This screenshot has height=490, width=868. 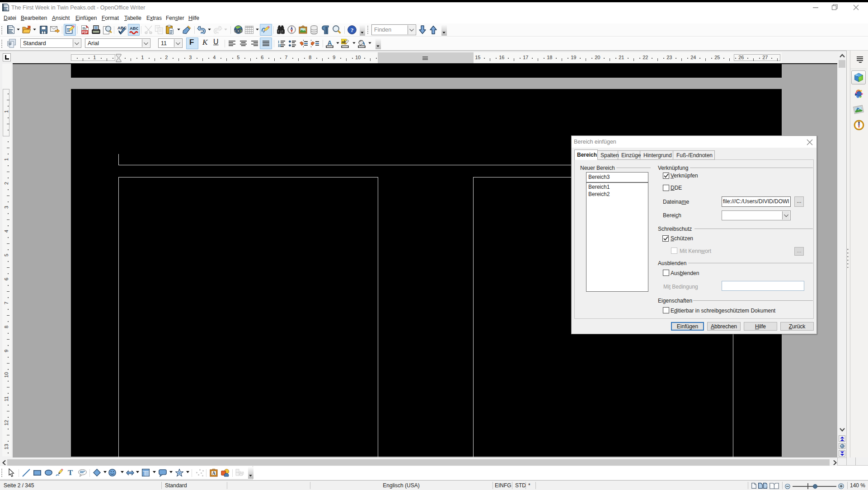 I want to click on svg-text: II, so click(x=279, y=45).